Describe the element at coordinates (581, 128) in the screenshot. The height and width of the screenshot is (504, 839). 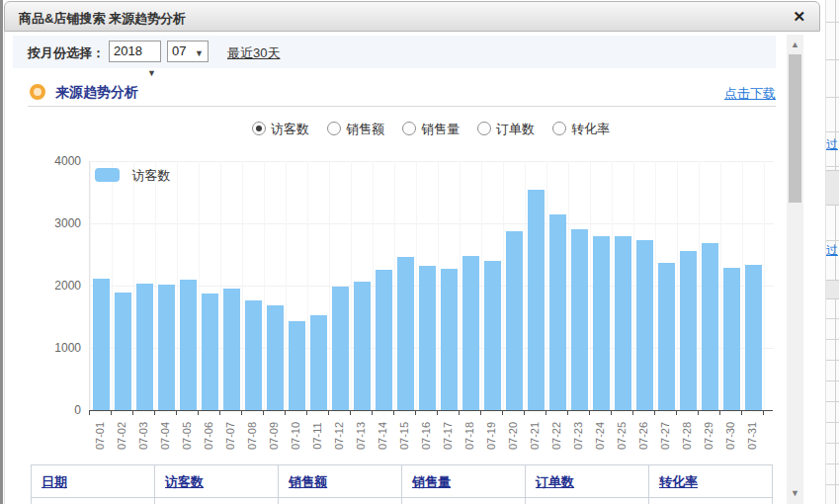
I see `metric-radio-4: 转化率` at that location.